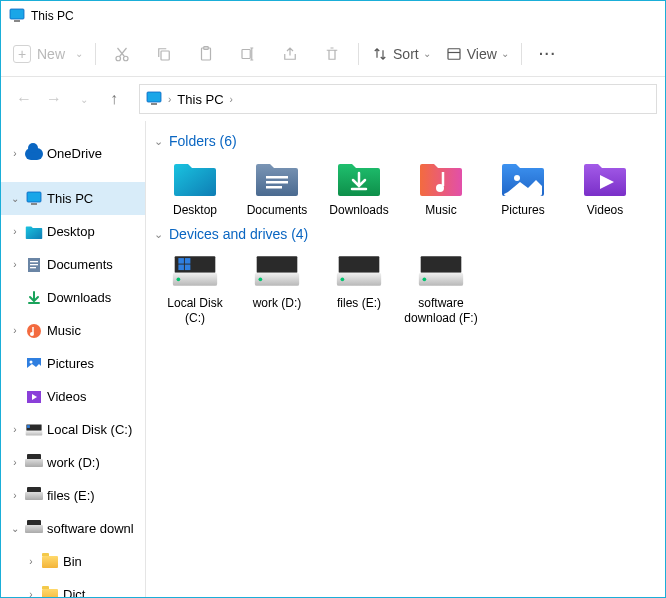  I want to click on sort-button: Sort ⌄, so click(401, 54).